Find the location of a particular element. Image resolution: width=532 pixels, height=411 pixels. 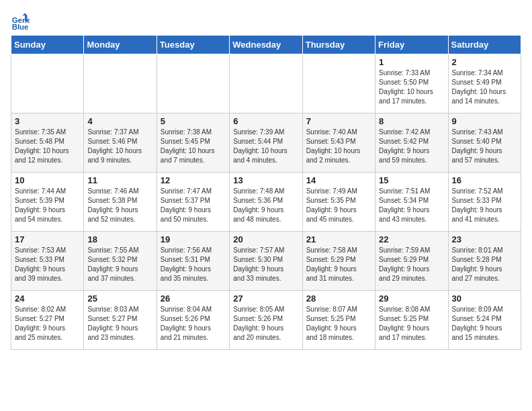

calendar-cell: 8Sunrise: 7:42 AM Sunset: 5:42 PM Daylig… is located at coordinates (412, 143).